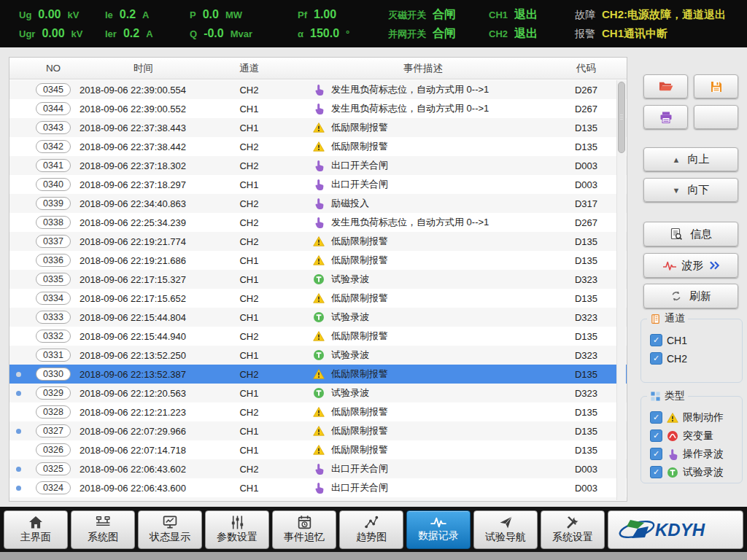 The image size is (747, 560). What do you see at coordinates (318, 374) in the screenshot?
I see `table-row: 03302018-09-06 22:13:52.387CH2低励限制报警D135` at bounding box center [318, 374].